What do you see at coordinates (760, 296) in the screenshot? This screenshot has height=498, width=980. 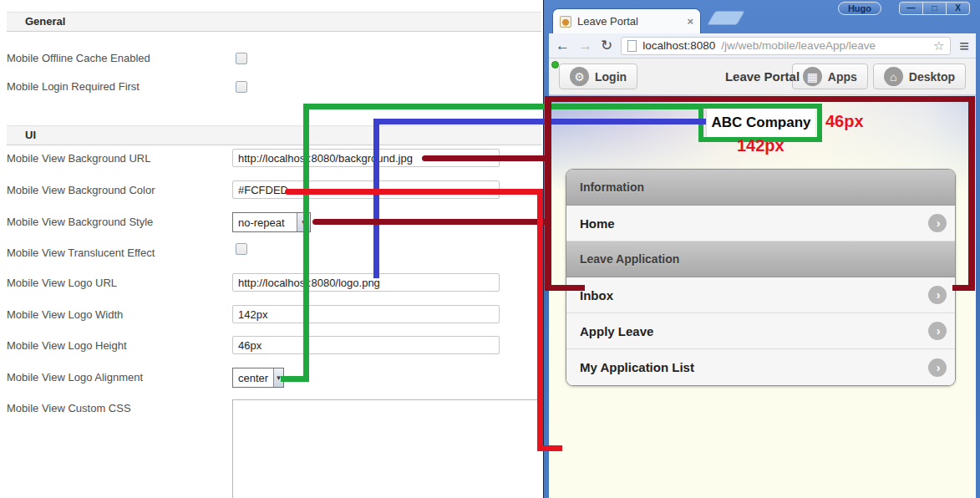 I see `menu-item-inbox: Inbox ›` at bounding box center [760, 296].